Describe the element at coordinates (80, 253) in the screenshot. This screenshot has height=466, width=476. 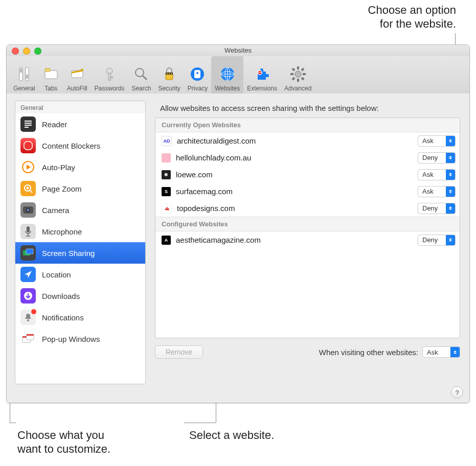
I see `sidebar-item-screen-sharing: Screen Sharing` at that location.